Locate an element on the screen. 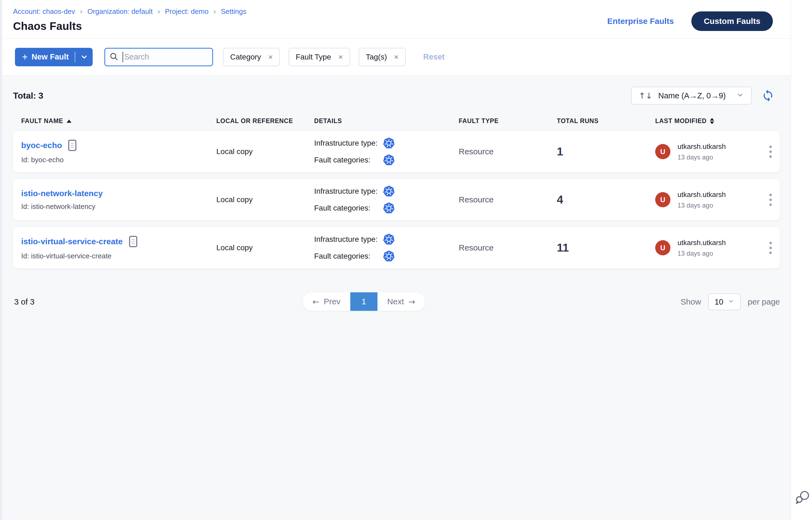 The image size is (812, 520). column-header-fault-name: FAULT NAME is located at coordinates (119, 121).